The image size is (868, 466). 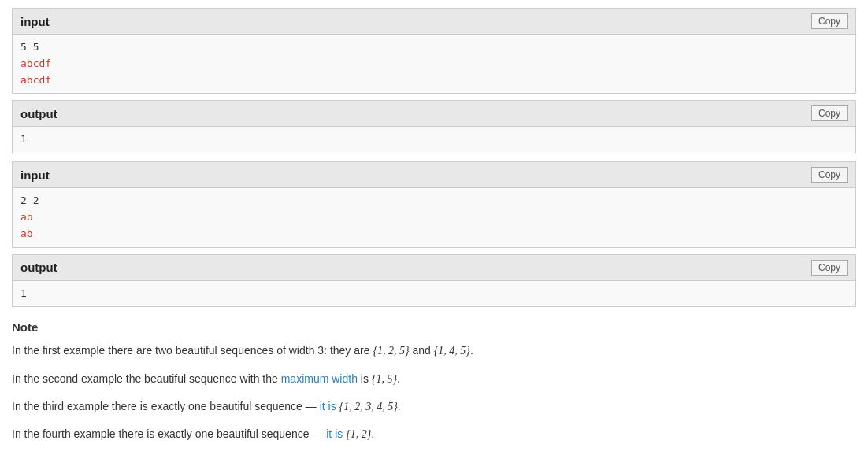 What do you see at coordinates (434, 217) in the screenshot?
I see `example2-input-line2: ab` at bounding box center [434, 217].